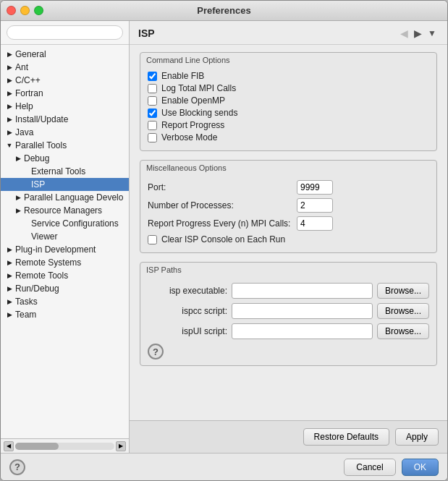  Describe the element at coordinates (193, 101) in the screenshot. I see `checkbox-label-enable-openmp: Enable OpenMP` at that location.